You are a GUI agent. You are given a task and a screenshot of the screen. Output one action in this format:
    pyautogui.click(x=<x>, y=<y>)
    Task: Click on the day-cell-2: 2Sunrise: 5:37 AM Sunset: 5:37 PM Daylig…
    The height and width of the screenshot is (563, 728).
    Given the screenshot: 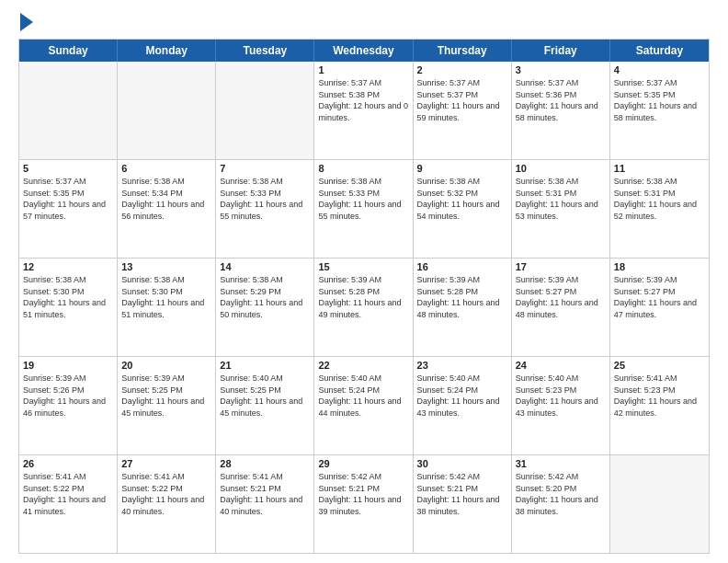 What is the action you would take?
    pyautogui.click(x=463, y=110)
    